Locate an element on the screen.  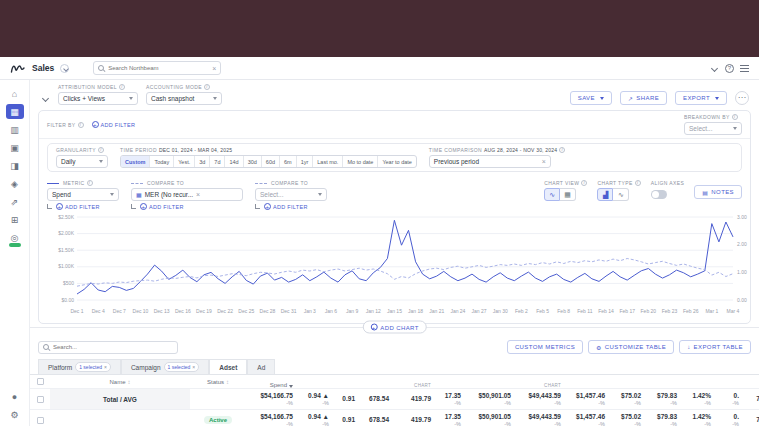
range-last-mo-: Last mo. is located at coordinates (328, 162).